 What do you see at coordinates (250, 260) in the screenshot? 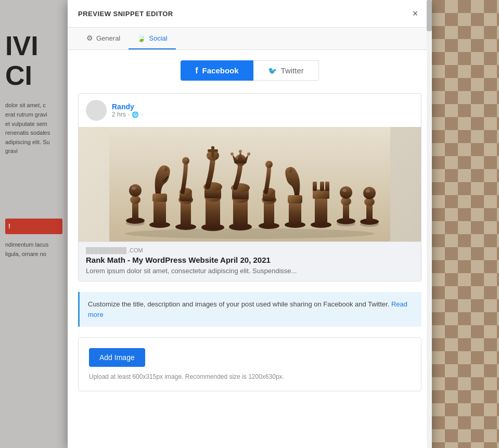
I see `fb-card-title: Rank Math - My WordPress Website April 2…` at bounding box center [250, 260].